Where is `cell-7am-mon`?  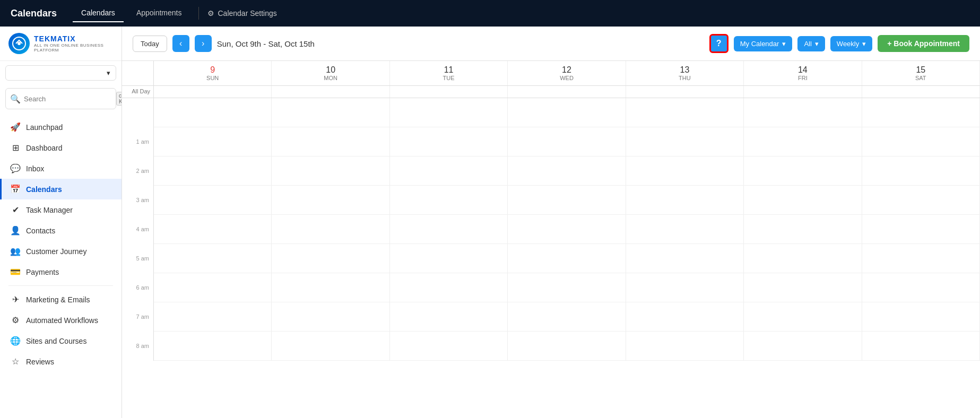
cell-7am-mon is located at coordinates (331, 317).